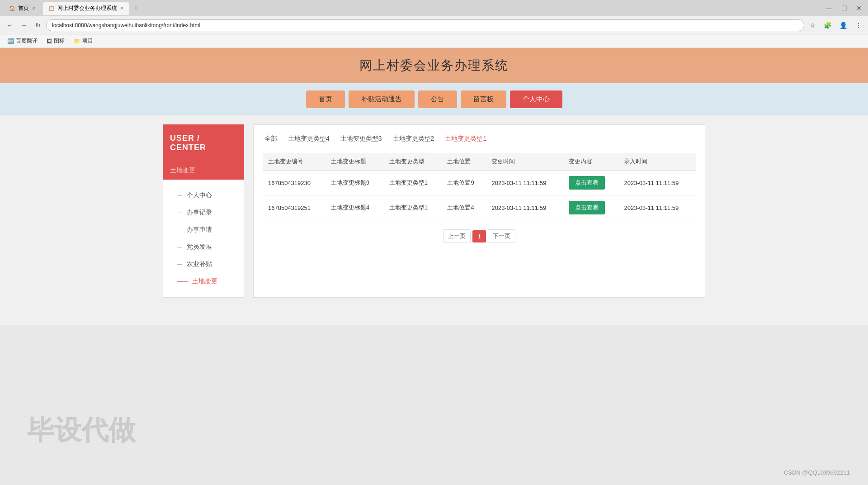 The height and width of the screenshot is (485, 868). What do you see at coordinates (414, 139) in the screenshot?
I see `filter-tab-type2: 土地变更类型2` at bounding box center [414, 139].